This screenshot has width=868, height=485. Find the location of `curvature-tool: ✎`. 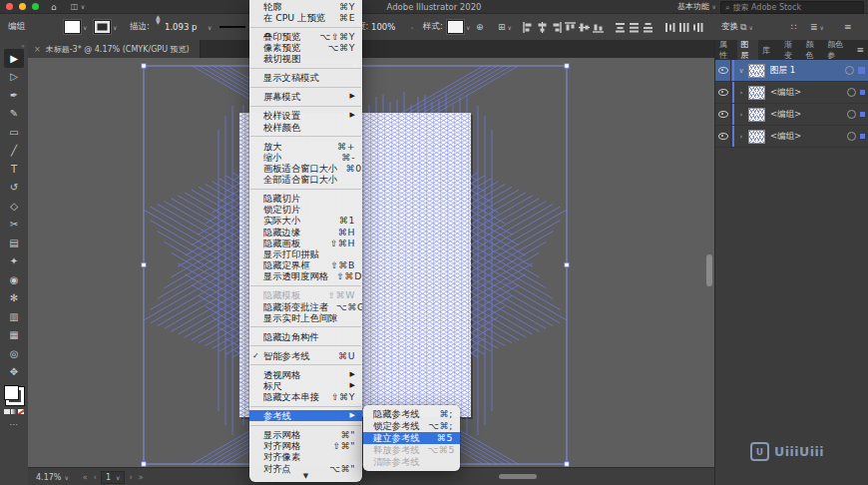

curvature-tool: ✎ is located at coordinates (14, 114).